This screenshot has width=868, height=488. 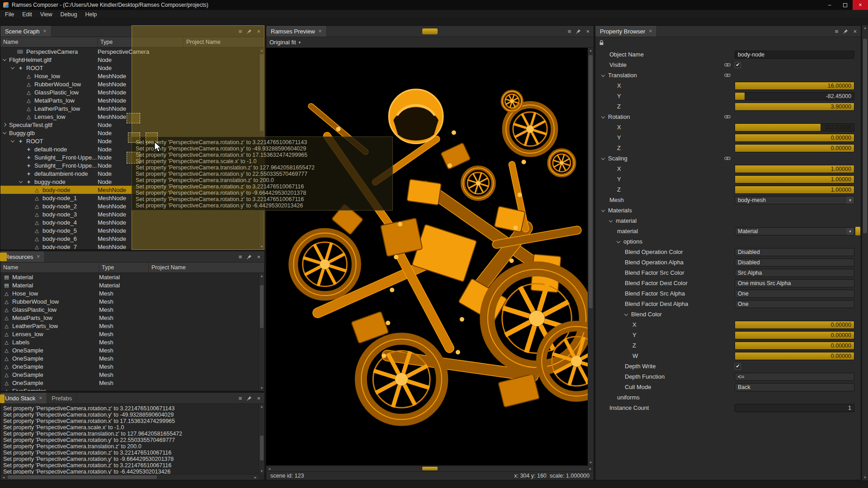 I want to click on expander-closed-icon, so click(x=5, y=125).